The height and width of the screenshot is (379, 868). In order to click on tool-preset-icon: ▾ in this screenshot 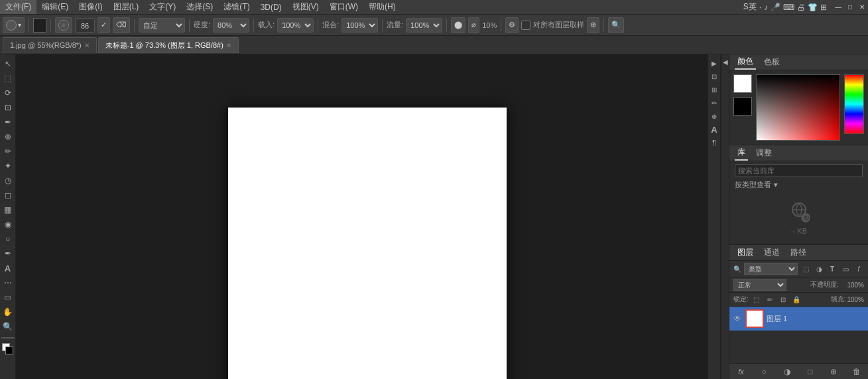, I will do `click(13, 25)`.